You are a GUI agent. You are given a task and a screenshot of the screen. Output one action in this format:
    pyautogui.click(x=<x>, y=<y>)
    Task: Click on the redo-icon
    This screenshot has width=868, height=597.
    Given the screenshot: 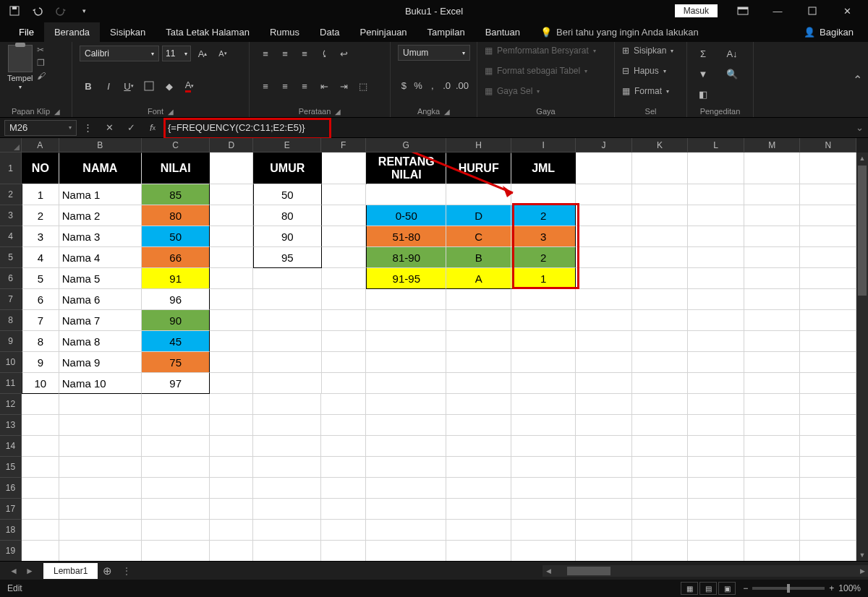 What is the action you would take?
    pyautogui.click(x=61, y=11)
    